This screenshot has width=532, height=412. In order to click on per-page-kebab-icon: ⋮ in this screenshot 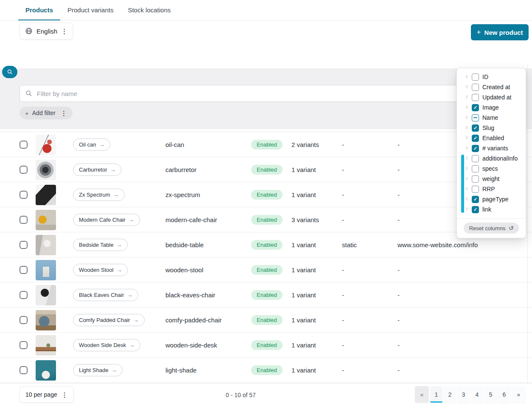, I will do `click(64, 395)`.